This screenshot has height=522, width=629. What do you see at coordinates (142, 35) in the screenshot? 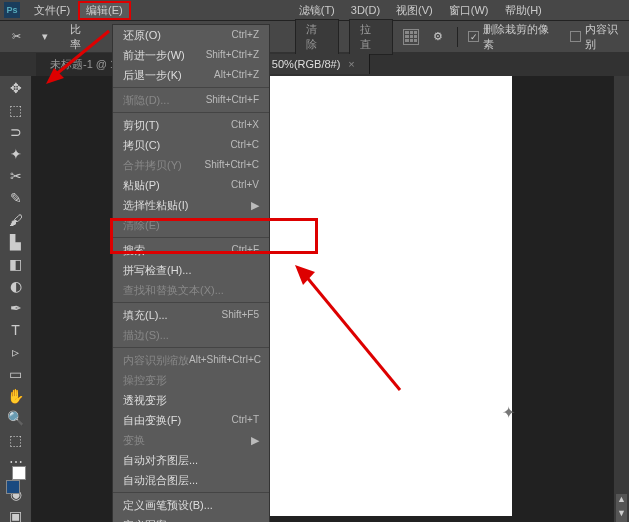
I see `menu-item-label: 还原(O)` at bounding box center [142, 35].